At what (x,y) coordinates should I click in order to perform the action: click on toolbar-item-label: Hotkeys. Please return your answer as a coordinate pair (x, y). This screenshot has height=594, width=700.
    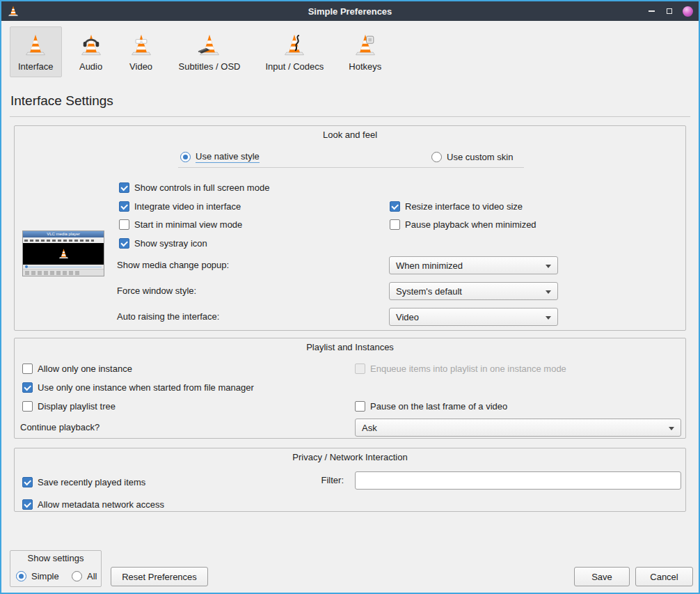
    Looking at the image, I should click on (365, 67).